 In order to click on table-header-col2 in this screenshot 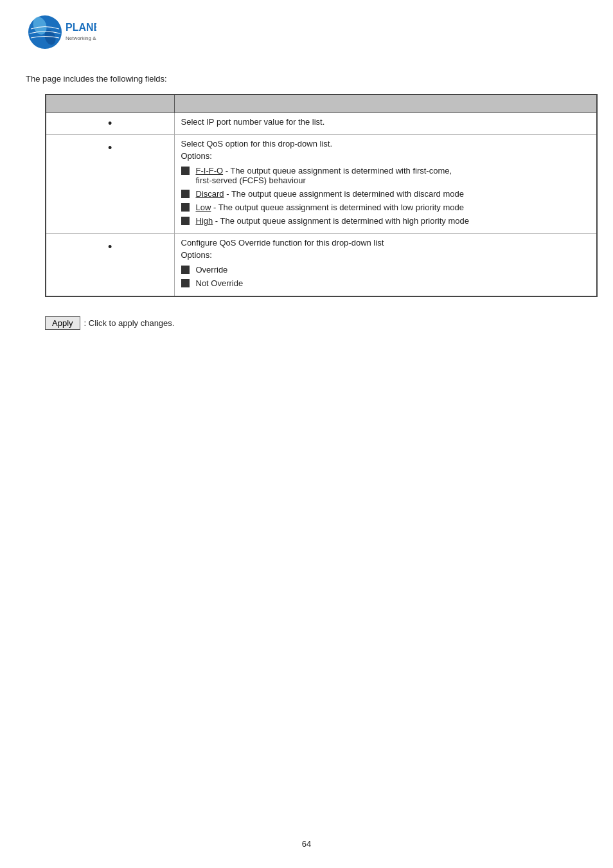, I will do `click(386, 104)`.